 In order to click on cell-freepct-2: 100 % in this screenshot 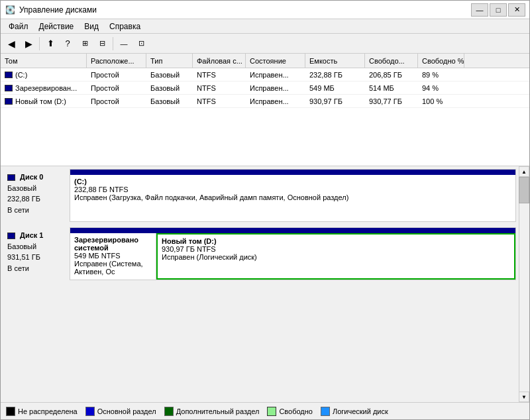, I will do `click(441, 101)`.